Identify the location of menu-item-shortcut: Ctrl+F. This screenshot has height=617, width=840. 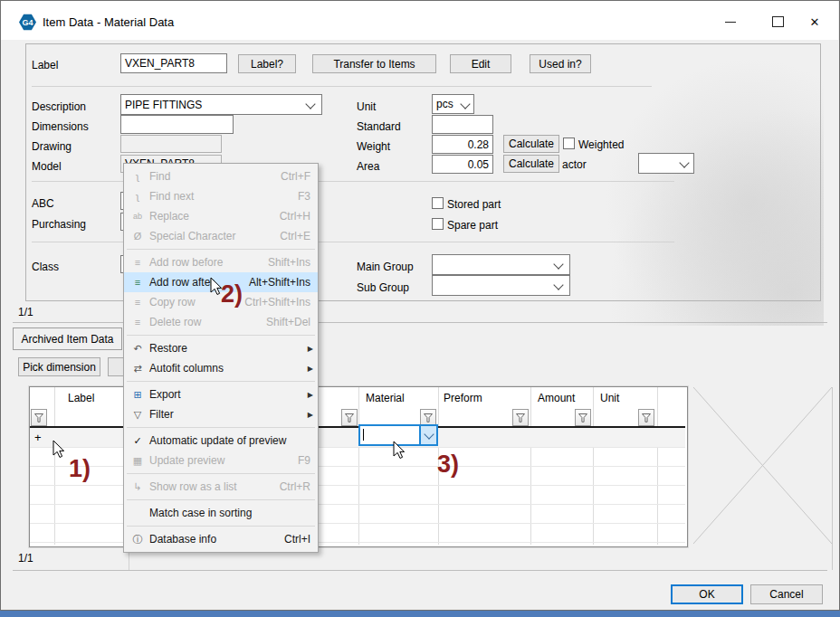
(298, 176).